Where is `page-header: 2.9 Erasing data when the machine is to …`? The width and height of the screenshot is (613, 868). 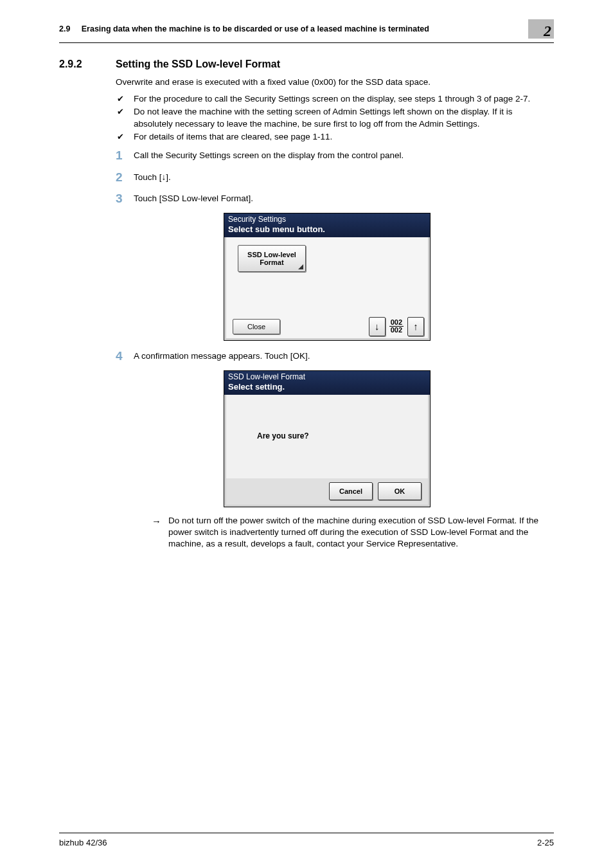
page-header: 2.9 Erasing data when the machine is to … is located at coordinates (244, 29).